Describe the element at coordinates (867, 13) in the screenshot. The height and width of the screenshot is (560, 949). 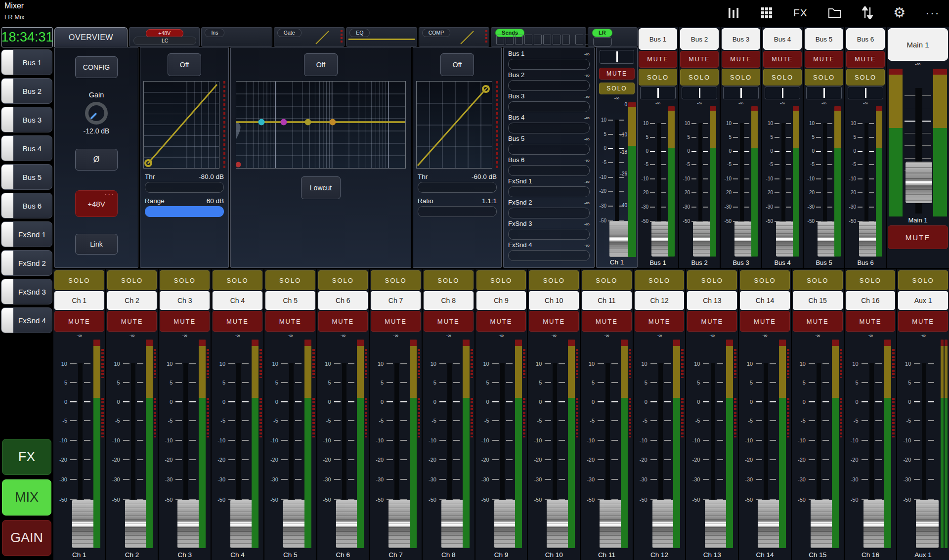
I see `io-routing-icon` at that location.